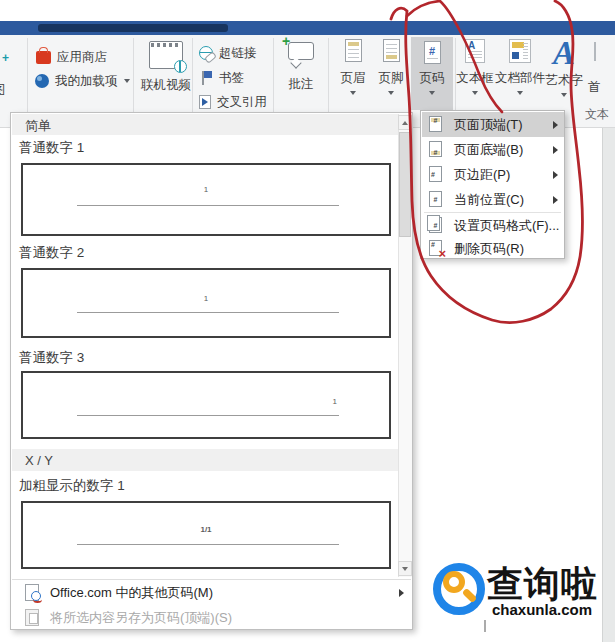  I want to click on header-label: 页眉, so click(354, 78).